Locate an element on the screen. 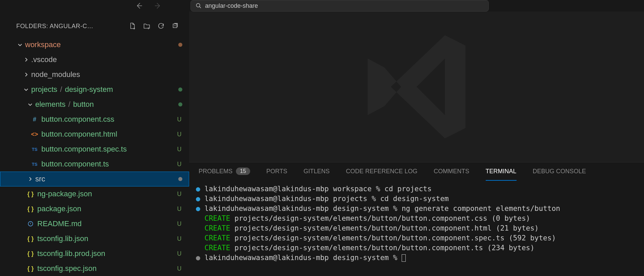 This screenshot has width=644, height=276. folder-.vscode: .vscode is located at coordinates (95, 60).